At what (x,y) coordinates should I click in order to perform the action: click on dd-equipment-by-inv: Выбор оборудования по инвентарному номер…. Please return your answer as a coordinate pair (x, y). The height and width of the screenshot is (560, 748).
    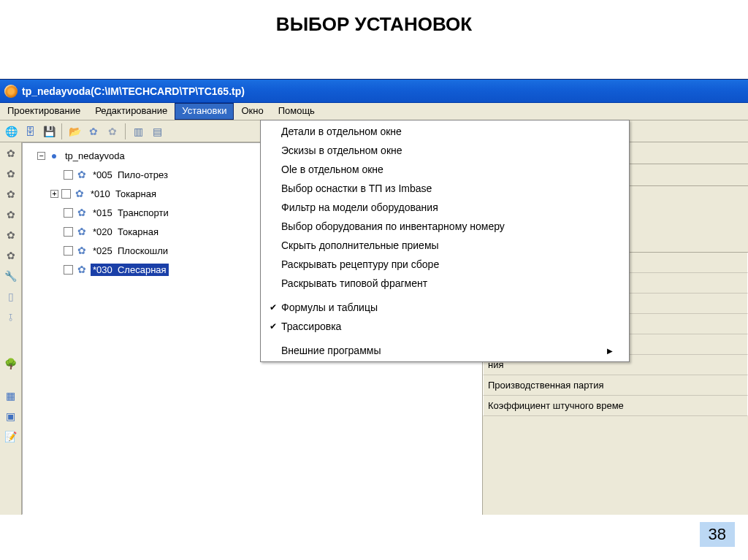
    Looking at the image, I should click on (445, 226).